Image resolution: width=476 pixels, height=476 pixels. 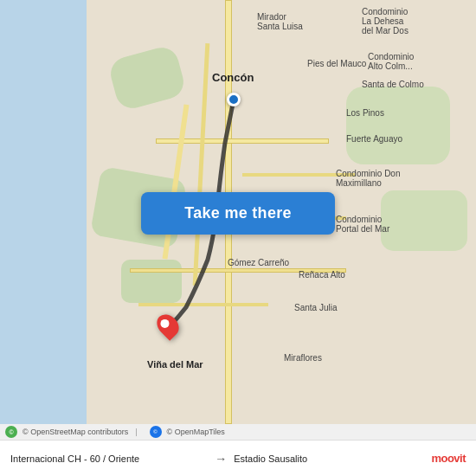 What do you see at coordinates (238, 213) in the screenshot?
I see `take-me-there-button: Take me there` at bounding box center [238, 213].